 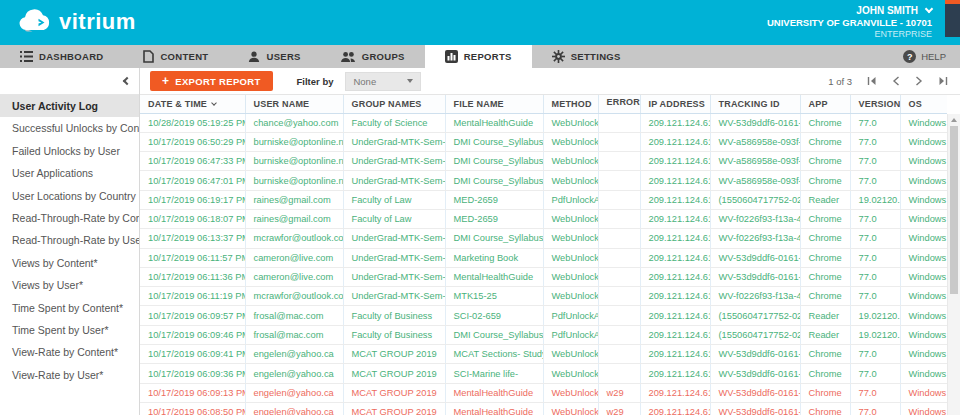 What do you see at coordinates (192, 104) in the screenshot?
I see `column-header: DATE & TIME` at bounding box center [192, 104].